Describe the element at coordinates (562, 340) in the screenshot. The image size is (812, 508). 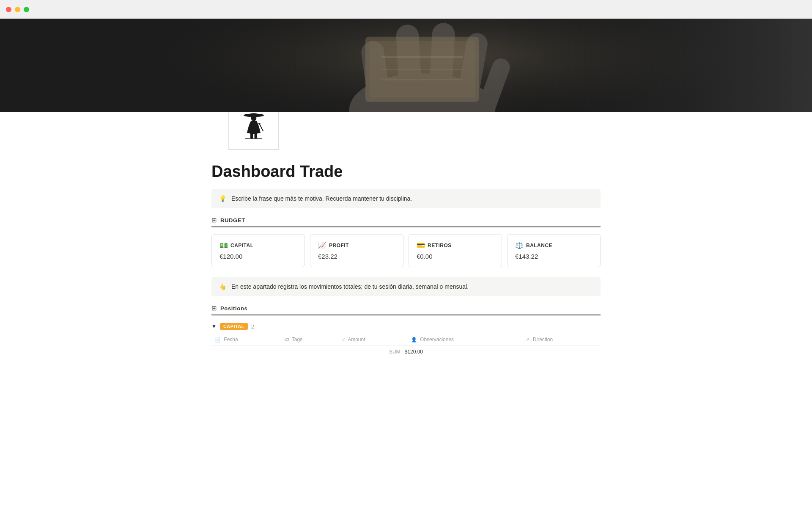
I see `col-direction: ↗ Direction` at that location.